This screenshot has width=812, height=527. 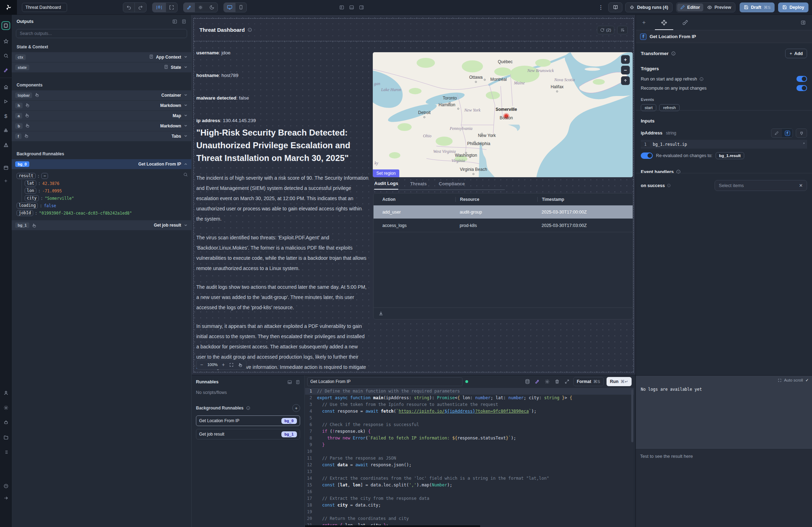 What do you see at coordinates (129, 7) in the screenshot?
I see `undo-icon` at bounding box center [129, 7].